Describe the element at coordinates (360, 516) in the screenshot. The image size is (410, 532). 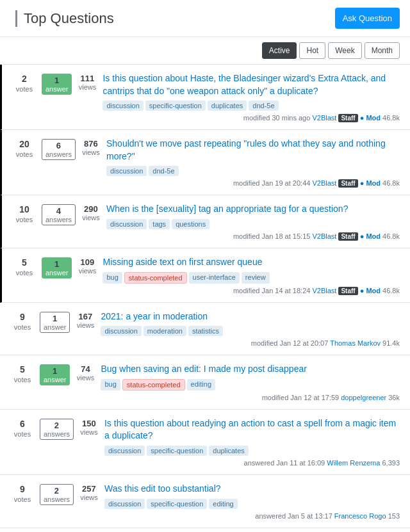
I see `user-link: Francesco Rogo` at that location.